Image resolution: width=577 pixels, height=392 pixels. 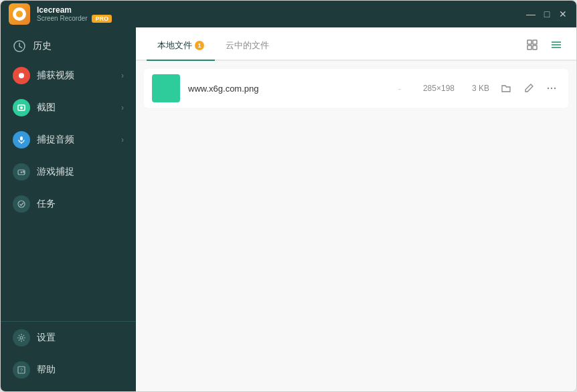 What do you see at coordinates (56, 140) in the screenshot?
I see `capture-audio-label: 捕捉音频` at bounding box center [56, 140].